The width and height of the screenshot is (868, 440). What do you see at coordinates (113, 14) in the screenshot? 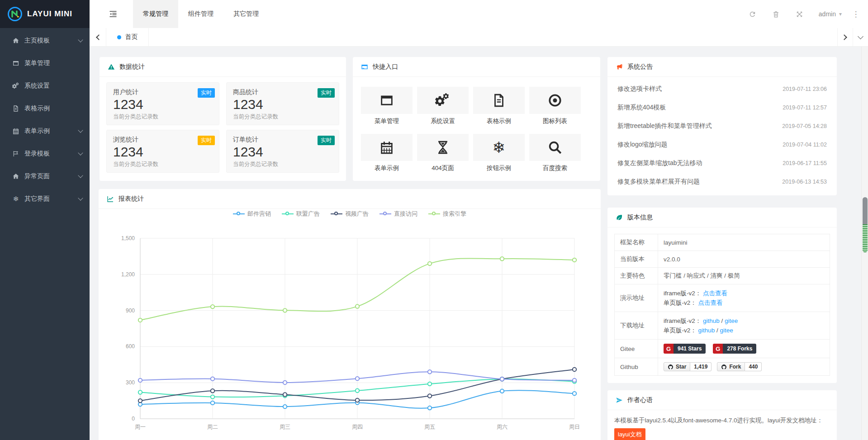
I see `outdent-icon` at bounding box center [113, 14].